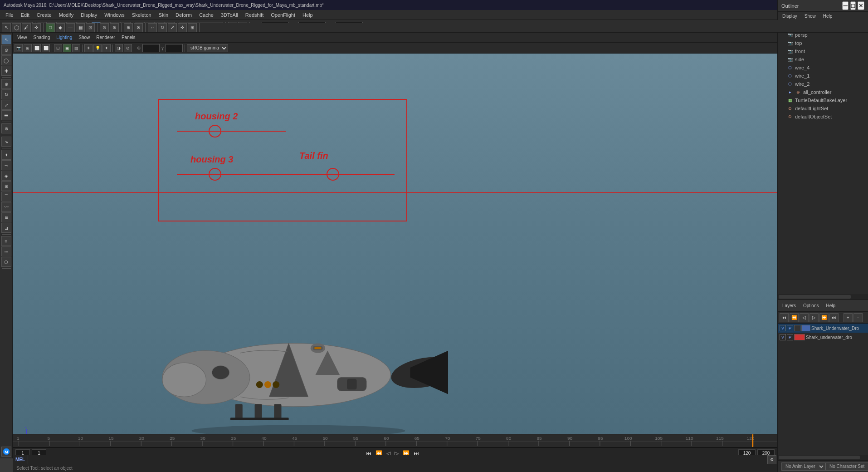 Image resolution: width=868 pixels, height=472 pixels. What do you see at coordinates (66, 15) in the screenshot?
I see `menu-modify: Modify` at bounding box center [66, 15].